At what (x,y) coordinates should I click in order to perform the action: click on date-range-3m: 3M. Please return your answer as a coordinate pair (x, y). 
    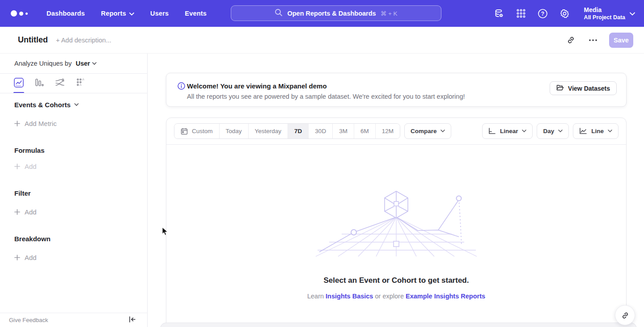
    Looking at the image, I should click on (343, 131).